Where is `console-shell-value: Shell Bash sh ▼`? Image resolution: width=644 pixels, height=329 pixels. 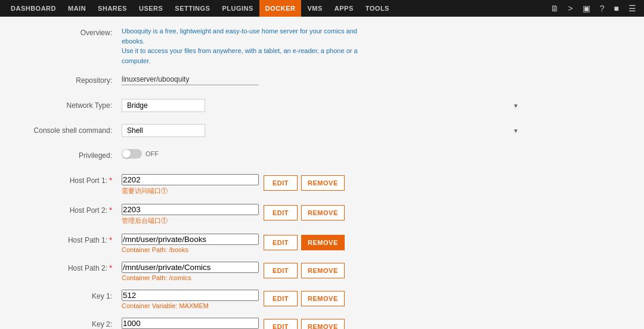
console-shell-value: Shell Bash sh ▼ is located at coordinates (322, 131).